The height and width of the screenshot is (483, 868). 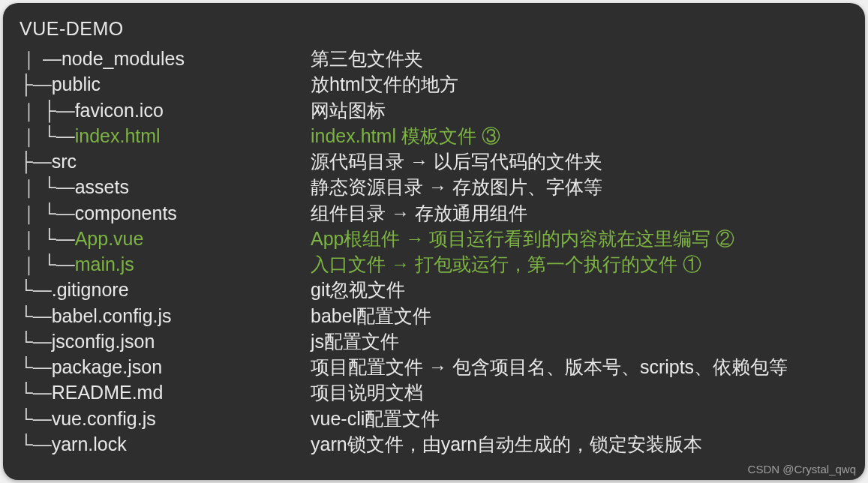 I want to click on tree-description: babel配置文件, so click(x=371, y=316).